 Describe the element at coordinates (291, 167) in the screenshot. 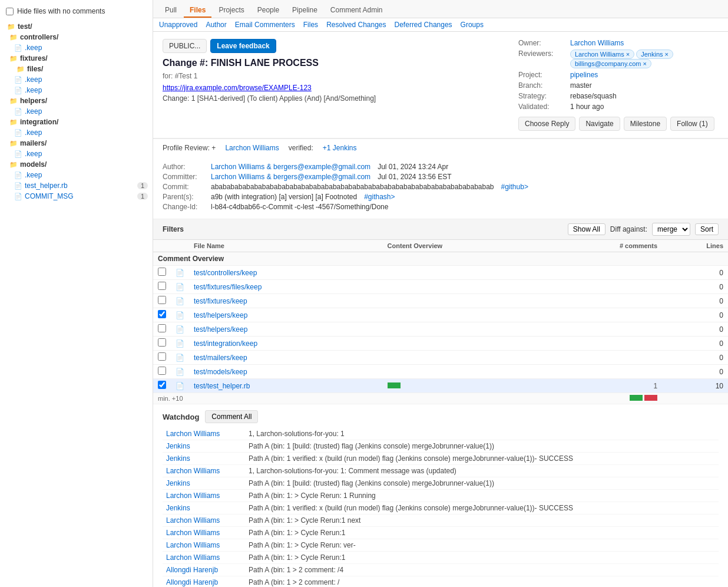

I see `author-link: Larchon Williams & bergers@example@gmail…` at that location.